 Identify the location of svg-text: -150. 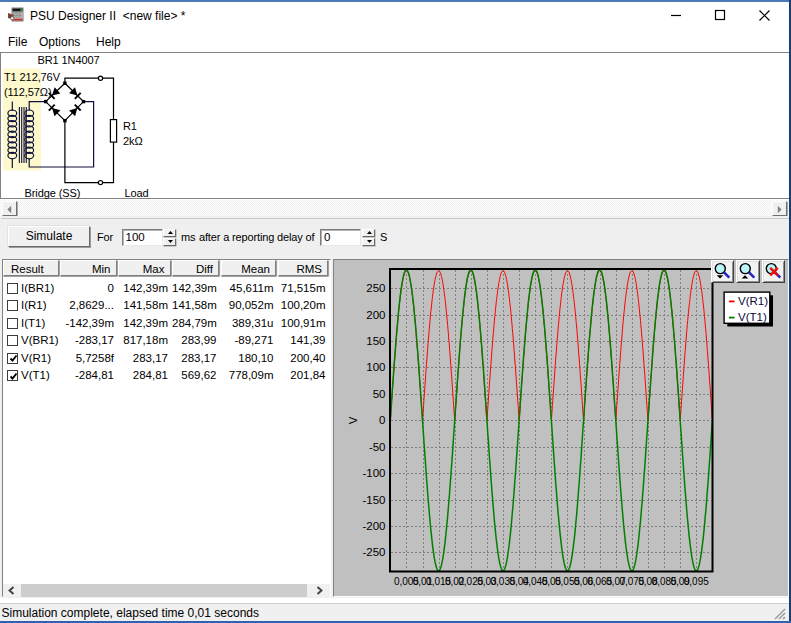
(374, 500).